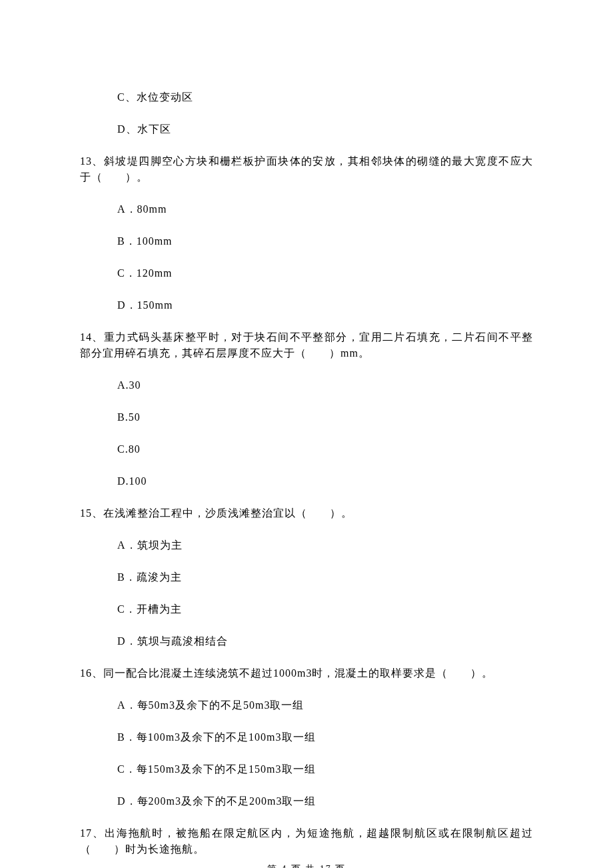 The width and height of the screenshot is (613, 868). What do you see at coordinates (325, 641) in the screenshot?
I see `q15-option-d: D．筑坝与疏浚相结合` at bounding box center [325, 641].